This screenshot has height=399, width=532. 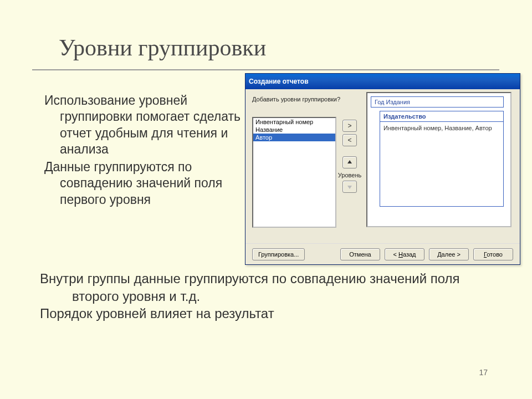 What do you see at coordinates (350, 162) in the screenshot?
I see `arrow-up-icon` at bounding box center [350, 162].